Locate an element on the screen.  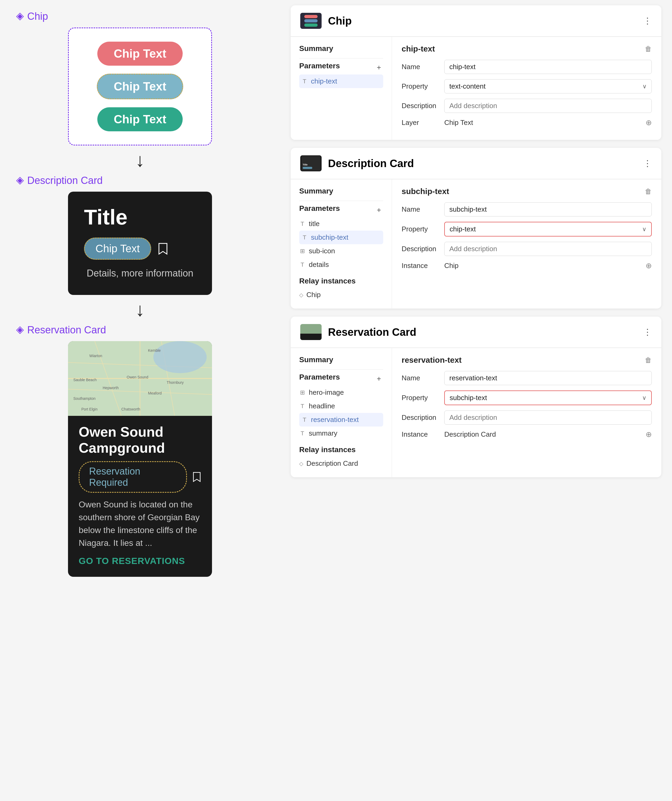
desc-prop-property-select: chip-text ∨ is located at coordinates (548, 229).